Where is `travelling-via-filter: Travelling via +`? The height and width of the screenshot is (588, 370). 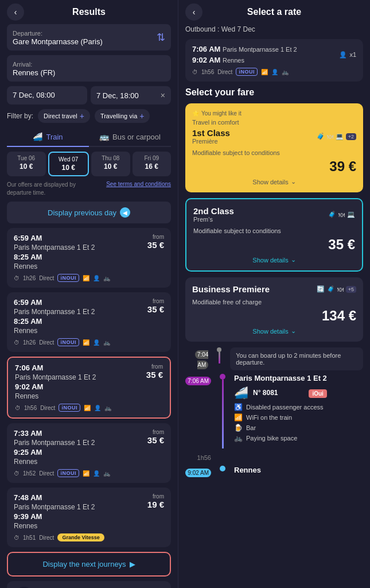 travelling-via-filter: Travelling via + is located at coordinates (123, 116).